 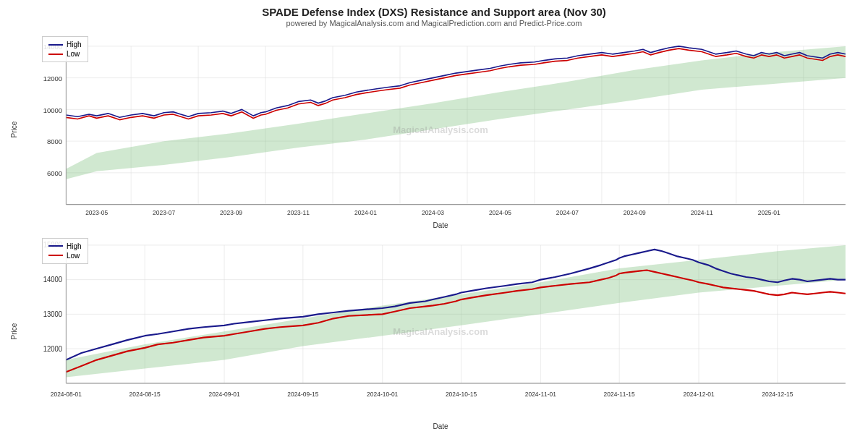 I want to click on high-line-icon, so click(x=56, y=45).